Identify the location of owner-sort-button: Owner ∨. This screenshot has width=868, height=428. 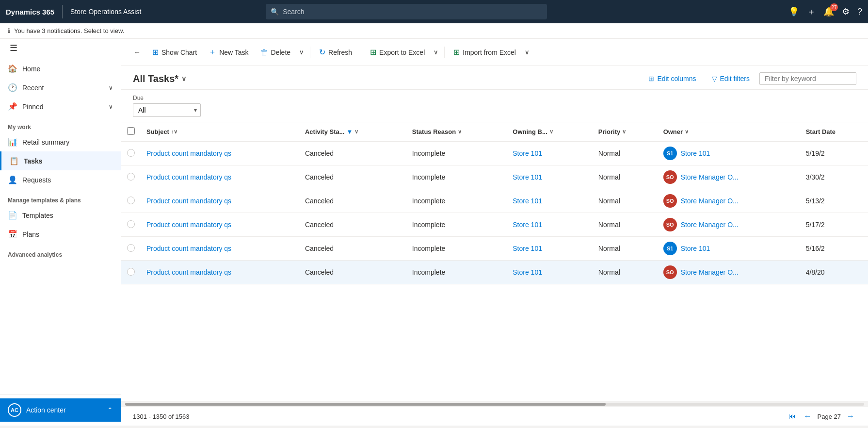
(729, 132).